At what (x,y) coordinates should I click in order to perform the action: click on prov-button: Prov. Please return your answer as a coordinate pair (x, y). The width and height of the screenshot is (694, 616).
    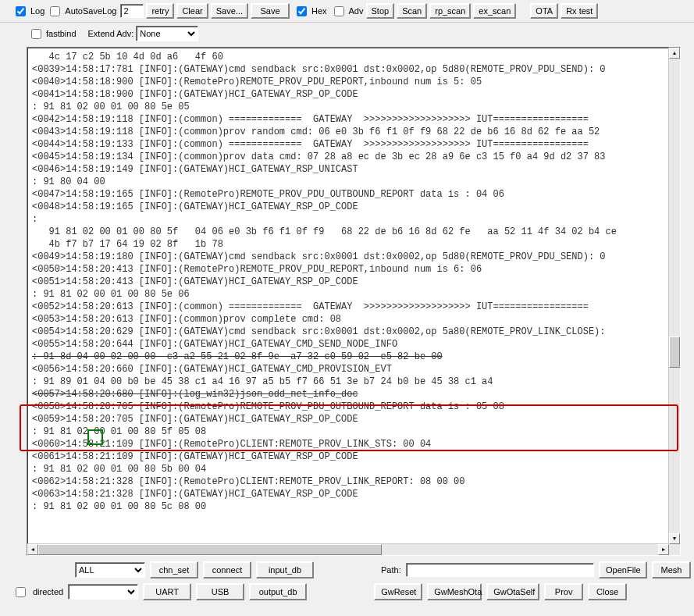
    Looking at the image, I should click on (564, 592).